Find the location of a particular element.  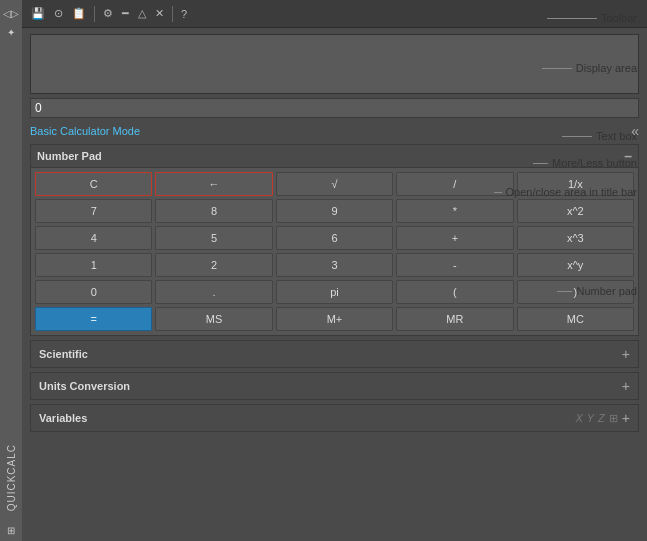

pad-btn-backspace: ← is located at coordinates (214, 184).